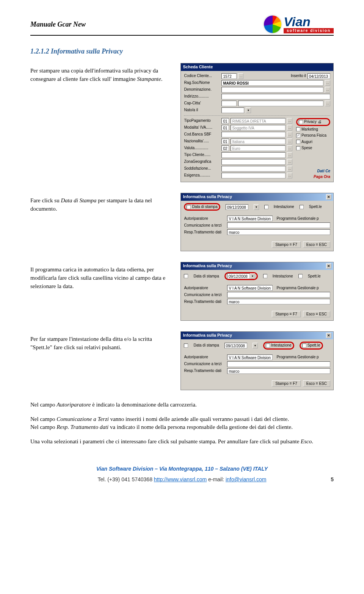 This screenshot has width=364, height=594. What do you see at coordinates (319, 76) in the screenshot?
I see `inserito-input: 04/12/2013` at bounding box center [319, 76].